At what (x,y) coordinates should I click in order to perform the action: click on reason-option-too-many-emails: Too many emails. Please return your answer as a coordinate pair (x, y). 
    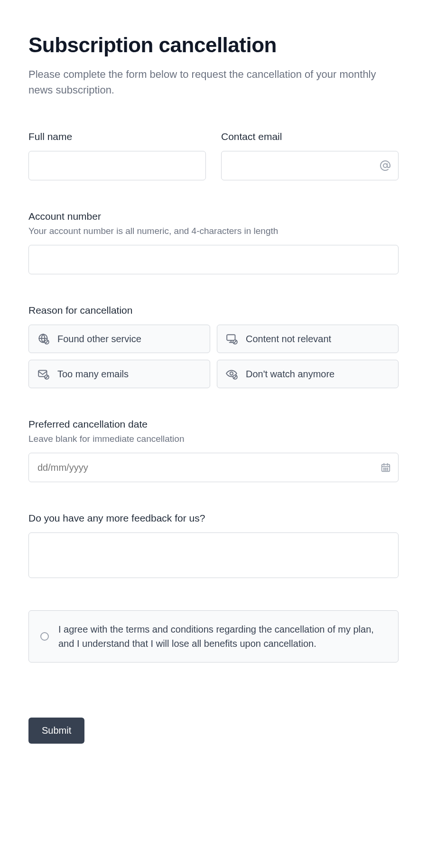
    Looking at the image, I should click on (120, 374).